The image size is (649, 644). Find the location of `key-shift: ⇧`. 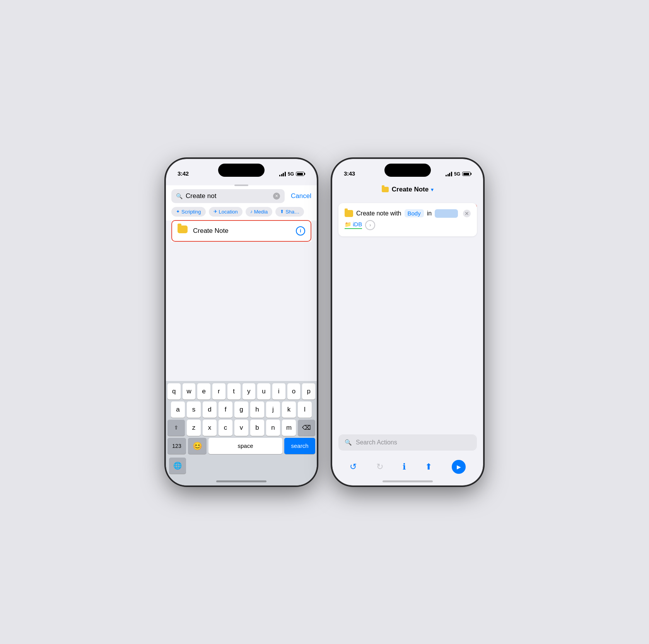

key-shift: ⇧ is located at coordinates (176, 428).